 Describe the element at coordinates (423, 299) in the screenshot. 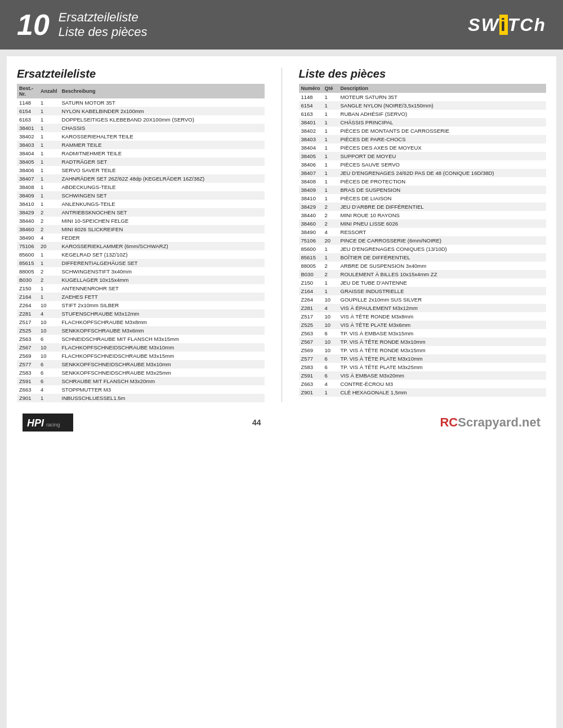

I see `table-row: Z26410GOUPILLE 2x10mm SUS SILVER` at that location.